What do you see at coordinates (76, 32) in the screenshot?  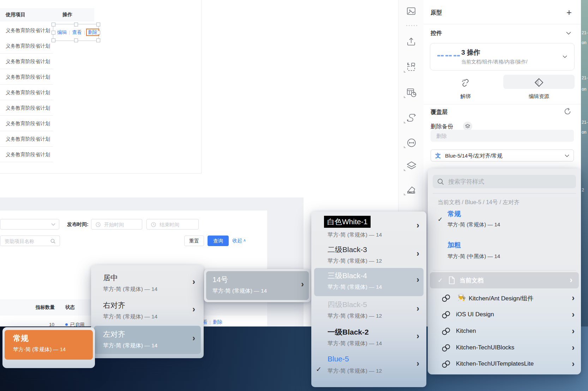 I see `selection-bounding-box: 编辑|查看|删除` at bounding box center [76, 32].